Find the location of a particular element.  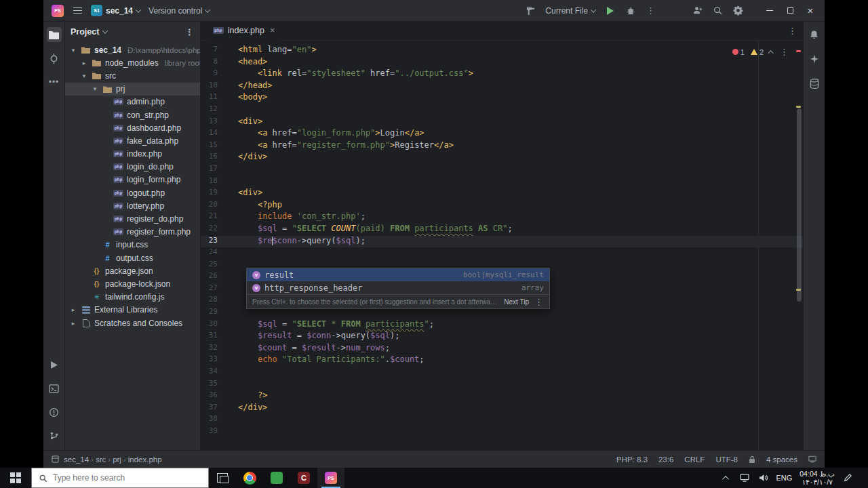

breadcrumb-item: index.php is located at coordinates (145, 460).